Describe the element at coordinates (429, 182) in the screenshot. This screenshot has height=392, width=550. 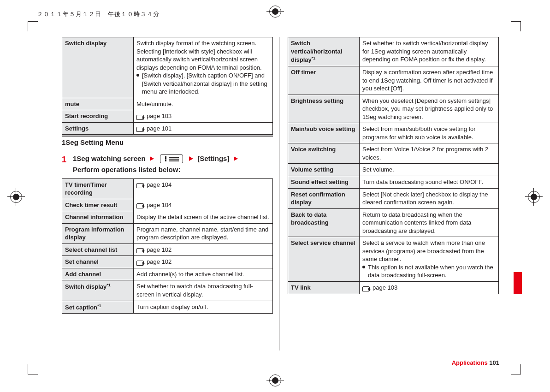
I see `row-desc: Turn data broadcasting sound effect ON/O…` at that location.